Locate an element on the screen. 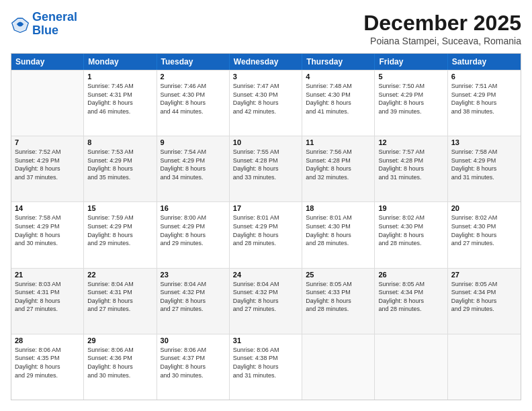 This screenshot has height=411, width=532. cell-line: Sunrise: 7:55 AM is located at coordinates (266, 152).